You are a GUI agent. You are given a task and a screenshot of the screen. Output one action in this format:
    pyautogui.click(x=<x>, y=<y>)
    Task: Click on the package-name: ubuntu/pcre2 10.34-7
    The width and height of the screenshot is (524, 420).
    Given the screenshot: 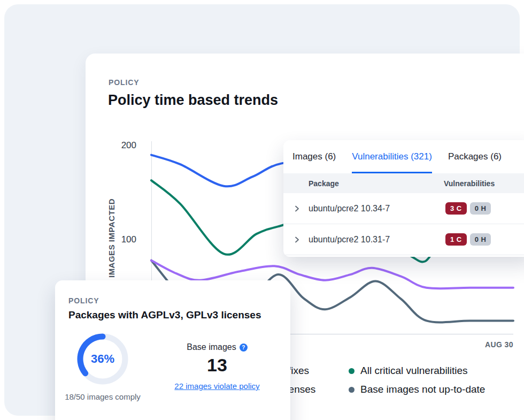 What is the action you would take?
    pyautogui.click(x=349, y=209)
    